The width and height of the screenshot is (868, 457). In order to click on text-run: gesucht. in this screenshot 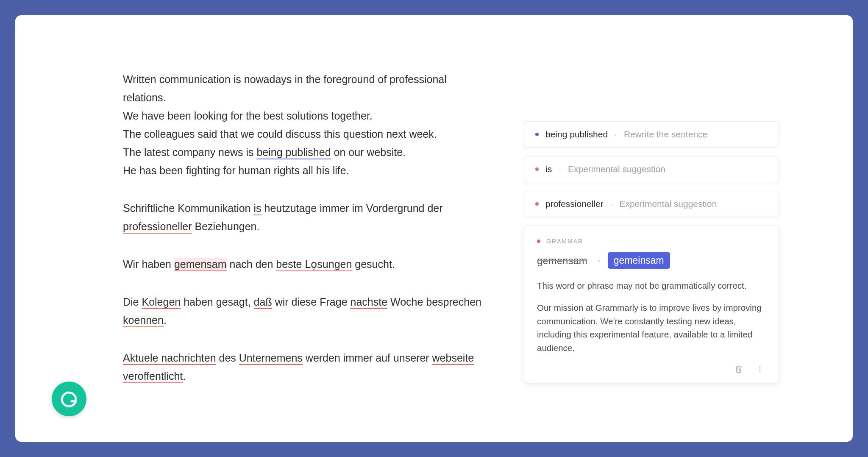, I will do `click(373, 264)`.